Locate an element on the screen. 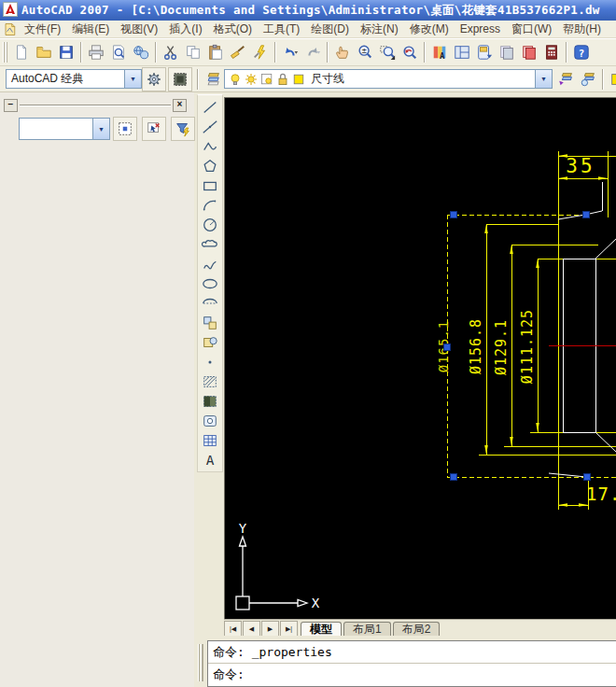 The height and width of the screenshot is (687, 616). hatch-icon is located at coordinates (210, 381).